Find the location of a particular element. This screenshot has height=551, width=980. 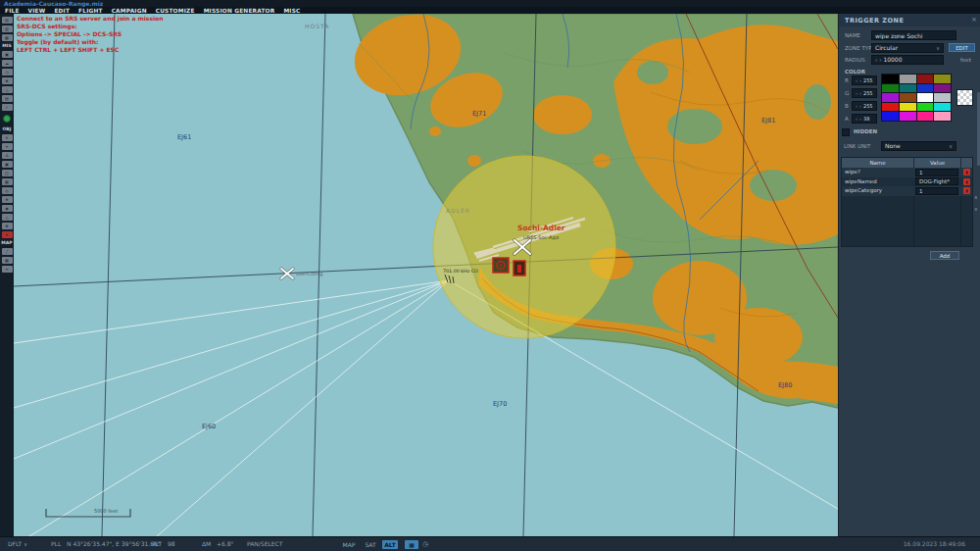

table-row: wipeCategory 1 ▮ is located at coordinates (907, 191).